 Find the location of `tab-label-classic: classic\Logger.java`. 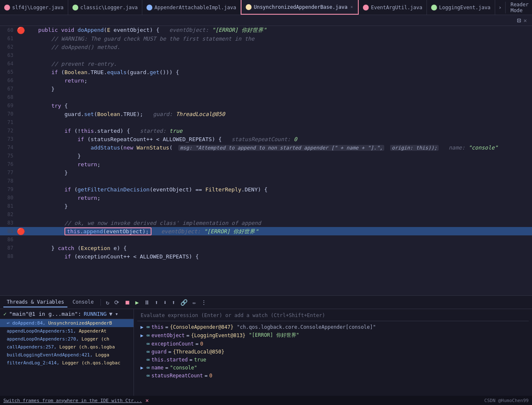

tab-label-classic: classic\Logger.java is located at coordinates (109, 8).